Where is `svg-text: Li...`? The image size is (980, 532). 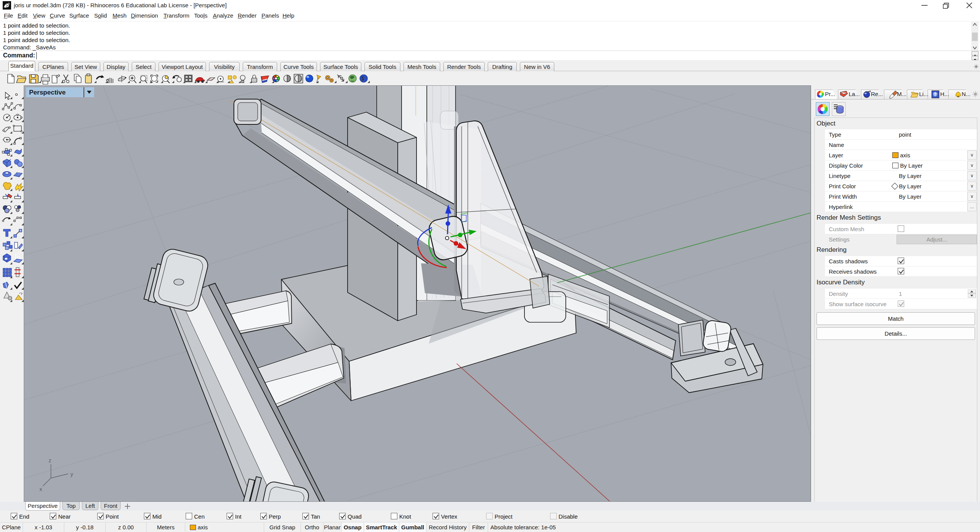 svg-text: Li... is located at coordinates (924, 94).